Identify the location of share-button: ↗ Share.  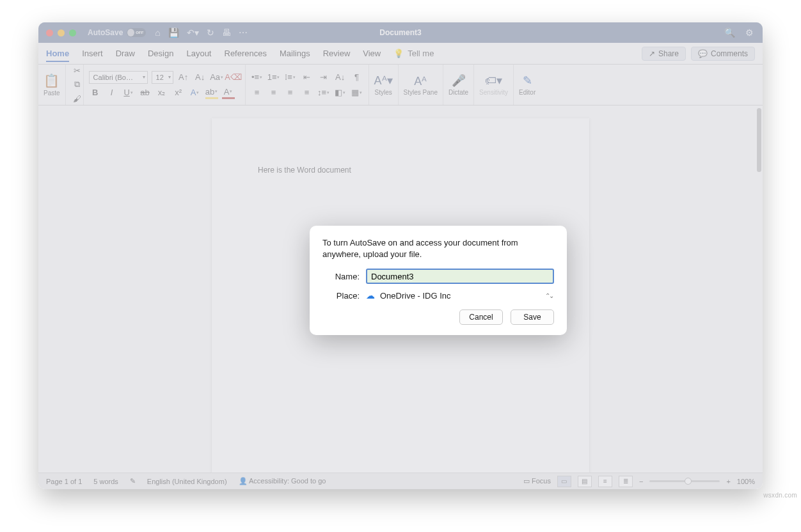
(664, 54).